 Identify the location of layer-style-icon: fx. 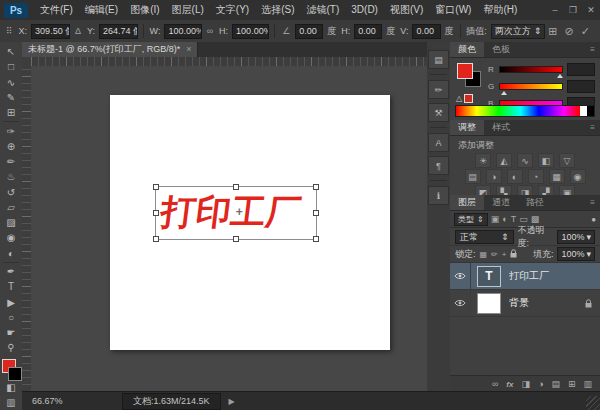
(510, 384).